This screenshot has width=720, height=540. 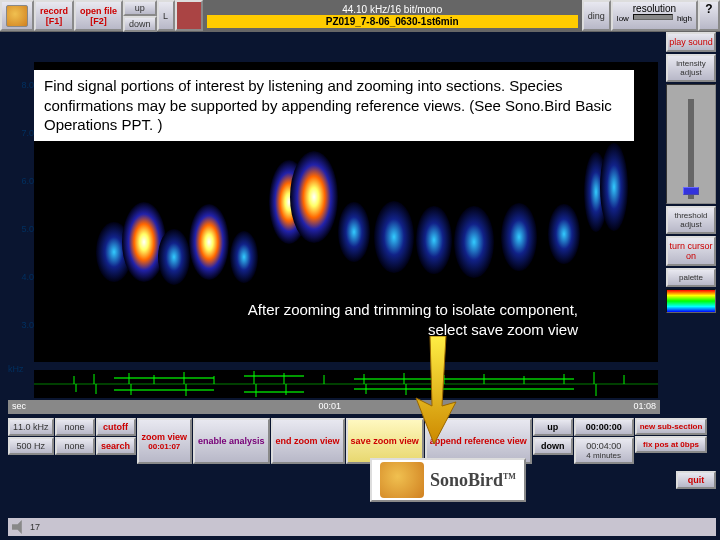 What do you see at coordinates (17, 16) in the screenshot?
I see `bird-icon-button` at bounding box center [17, 16].